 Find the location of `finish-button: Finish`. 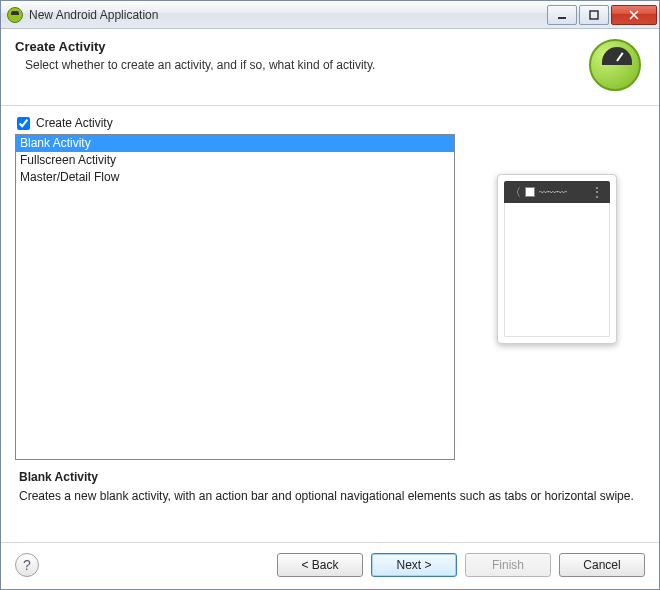

finish-button: Finish is located at coordinates (508, 565).